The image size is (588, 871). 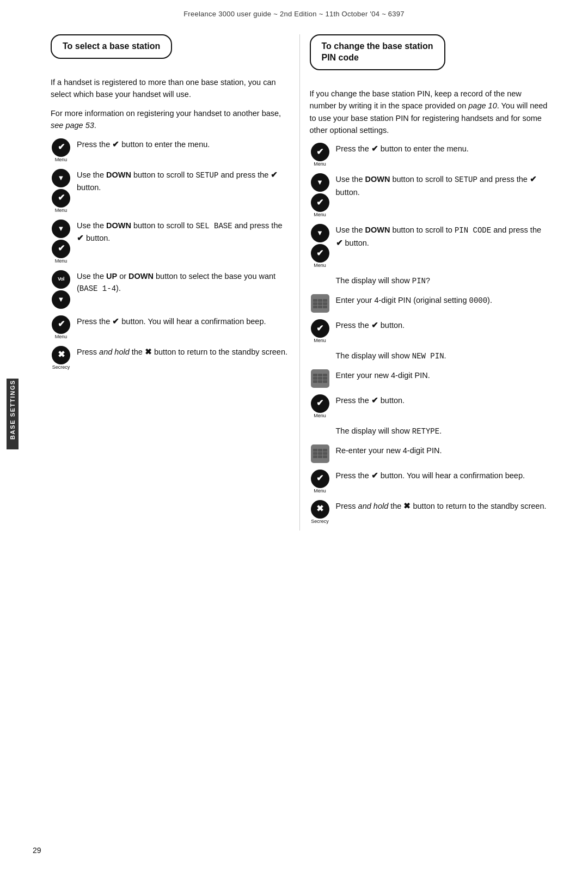 I want to click on right-step5-text: Enter your 4-digit PIN (original setting…, so click(x=442, y=301).